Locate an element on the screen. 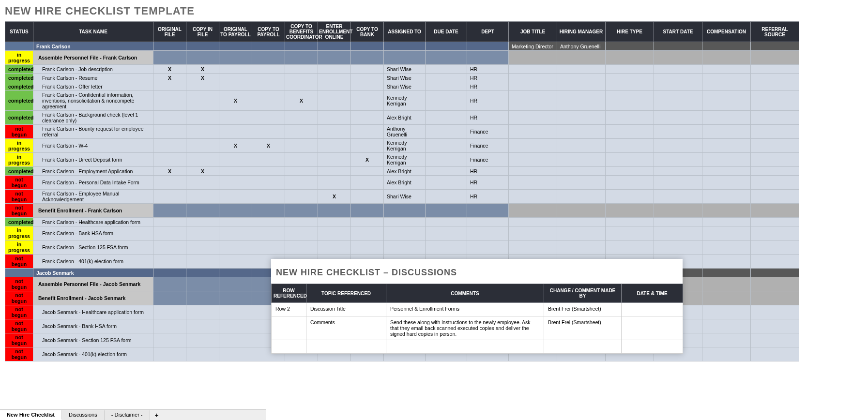 Image resolution: width=868 pixels, height=420 pixels. table-row: in progressFrank Carlson - W-4XXKennedy … is located at coordinates (402, 146).